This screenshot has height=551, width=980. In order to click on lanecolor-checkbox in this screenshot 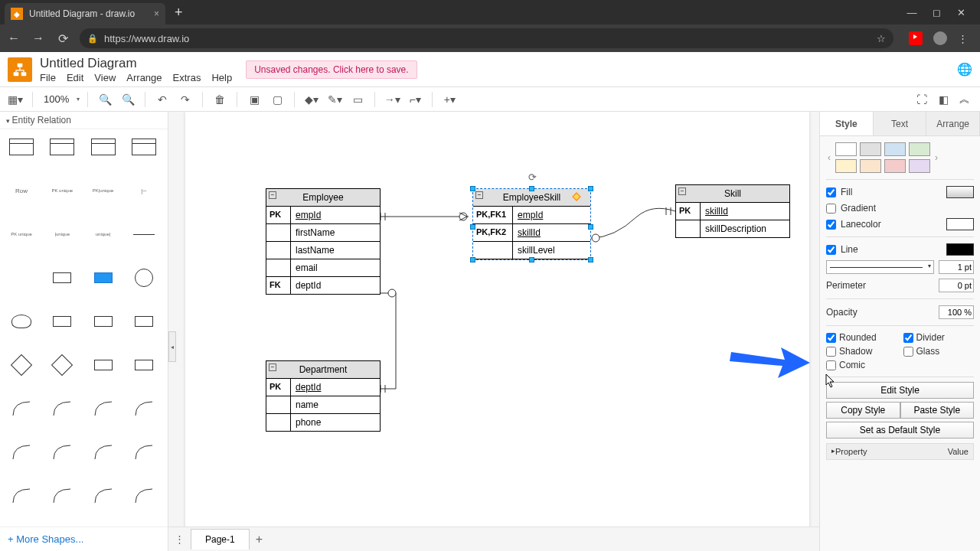, I will do `click(831, 225)`.